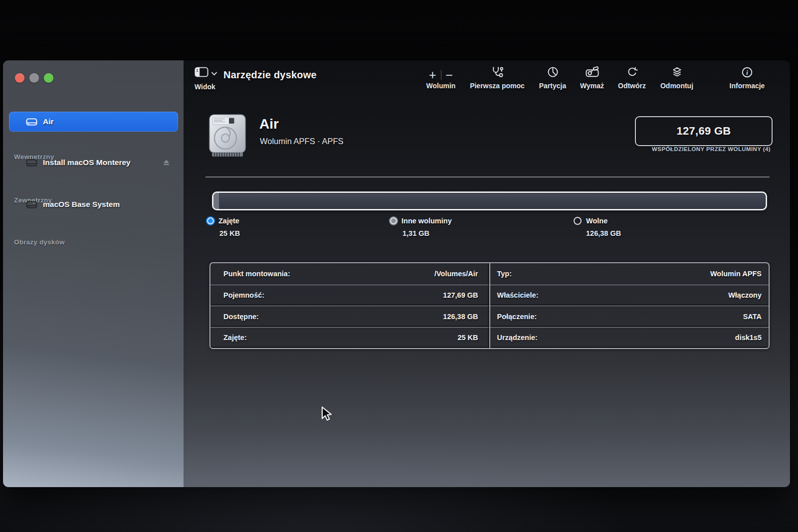 This screenshot has height=532, width=798. Describe the element at coordinates (48, 122) in the screenshot. I see `sidebar-item-label: Air` at that location.